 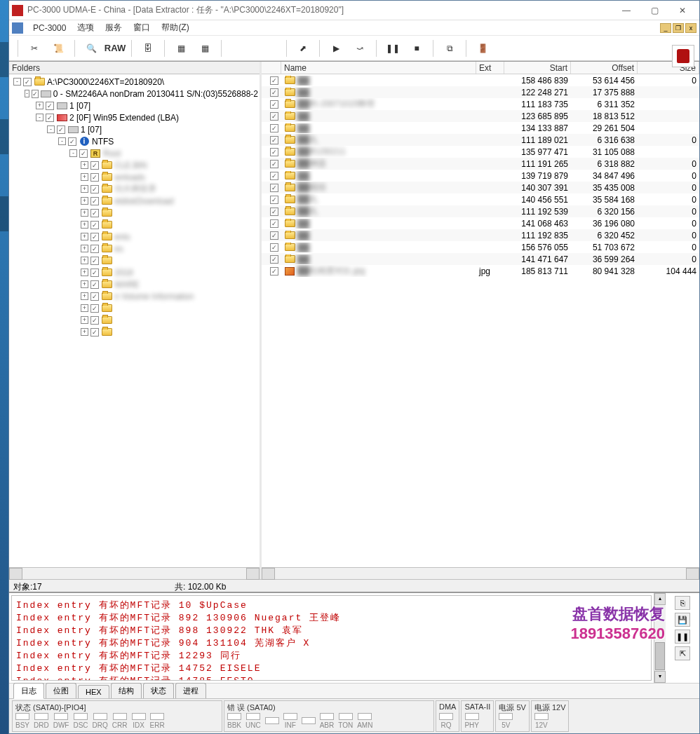 What do you see at coordinates (135, 285) in the screenshot?
I see `tree-row: +✓WARE` at bounding box center [135, 285].